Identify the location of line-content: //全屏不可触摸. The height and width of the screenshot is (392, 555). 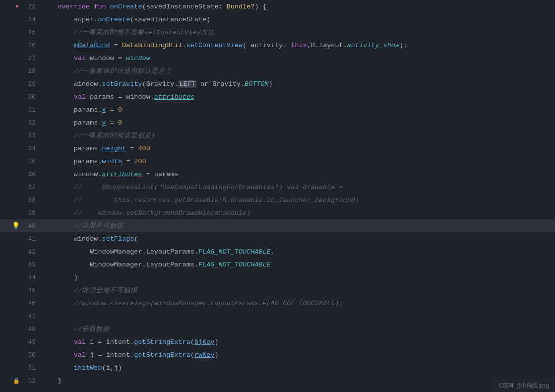
(298, 226).